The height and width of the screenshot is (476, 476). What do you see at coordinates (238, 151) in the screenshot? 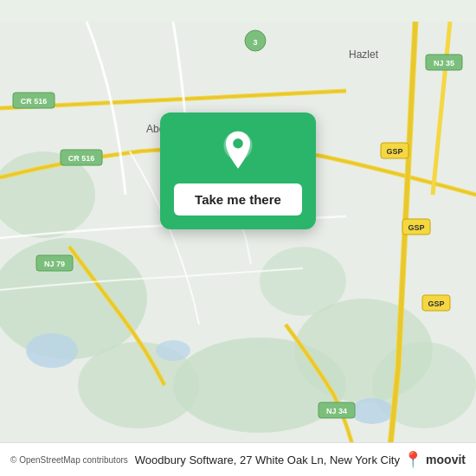
I see `location-pin-icon` at bounding box center [238, 151].